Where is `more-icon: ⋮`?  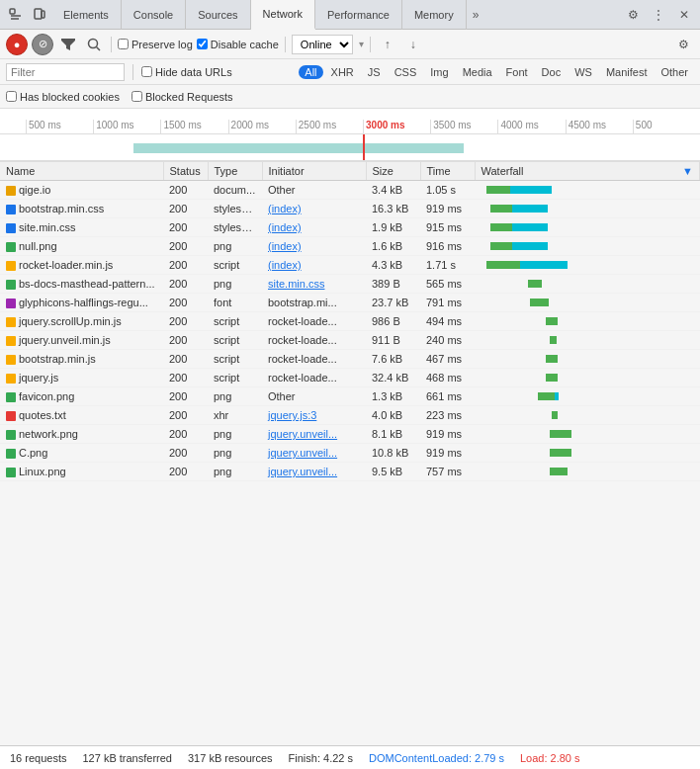 more-icon: ⋮ is located at coordinates (658, 15).